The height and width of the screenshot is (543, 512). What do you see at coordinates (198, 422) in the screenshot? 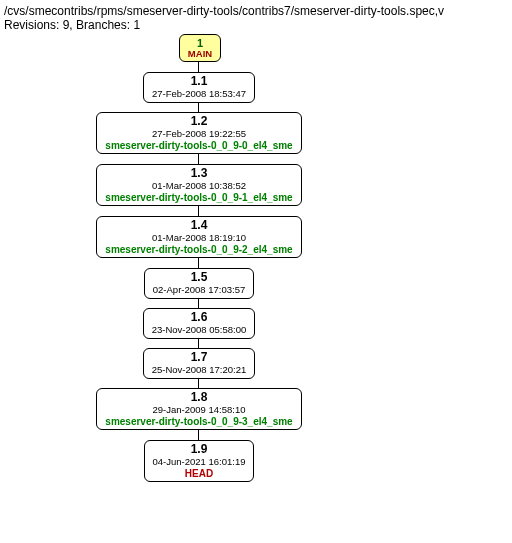
I see `rev-tag: smeserver-dirty-tools-0_0_9-3_el4_sme` at bounding box center [198, 422].